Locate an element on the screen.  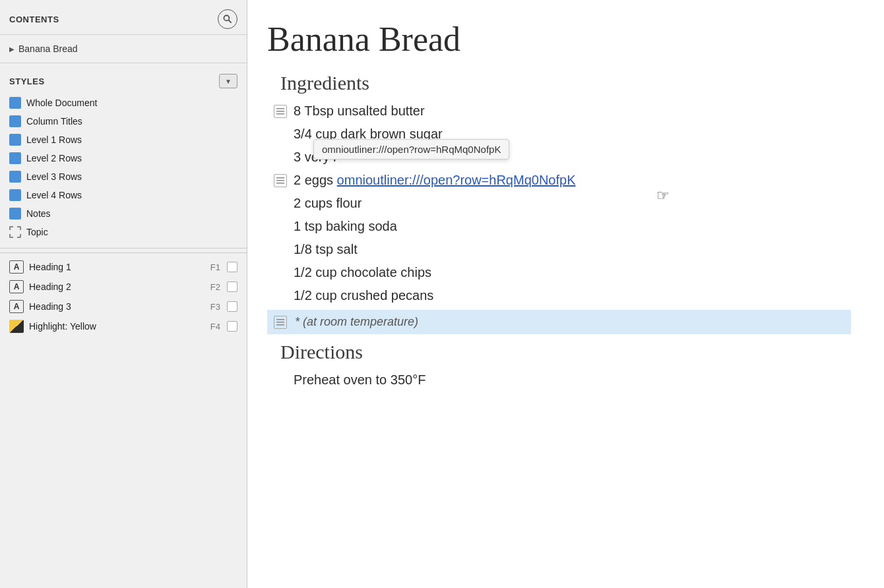
style-item-label: Level 4 Rows is located at coordinates (54, 195).